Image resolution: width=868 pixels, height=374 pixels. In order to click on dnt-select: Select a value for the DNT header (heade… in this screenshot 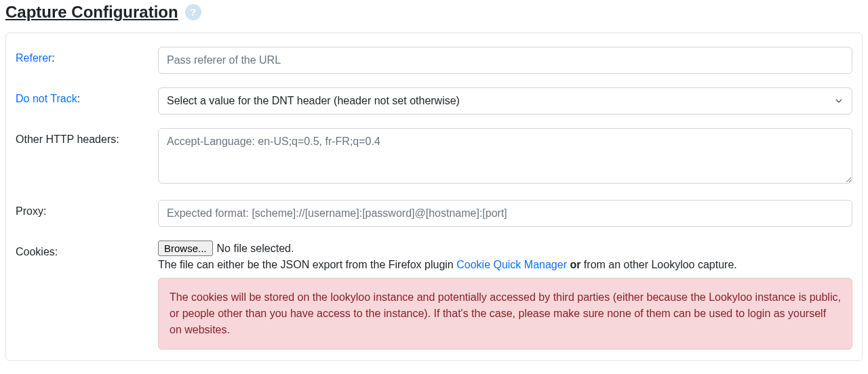, I will do `click(505, 101)`.